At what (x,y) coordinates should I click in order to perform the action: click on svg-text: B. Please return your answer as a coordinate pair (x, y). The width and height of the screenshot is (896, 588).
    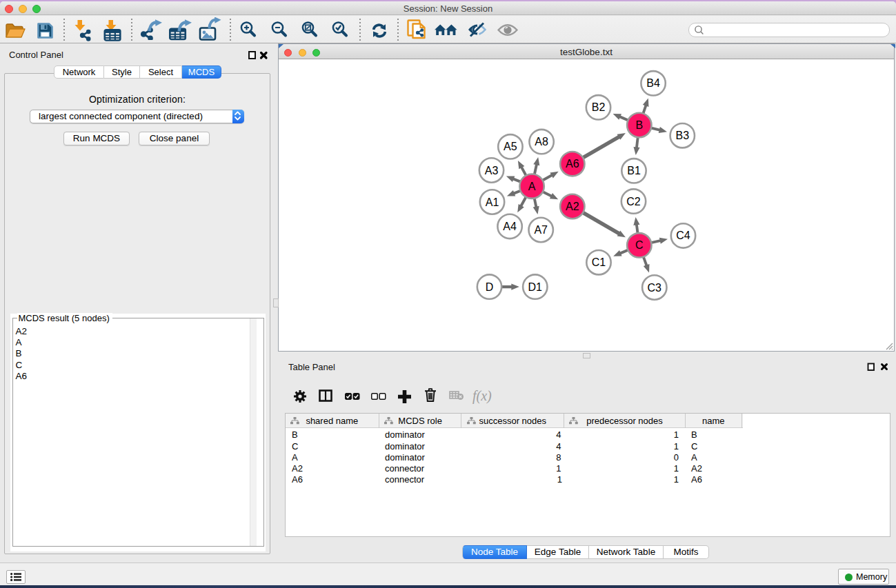
    Looking at the image, I should click on (639, 125).